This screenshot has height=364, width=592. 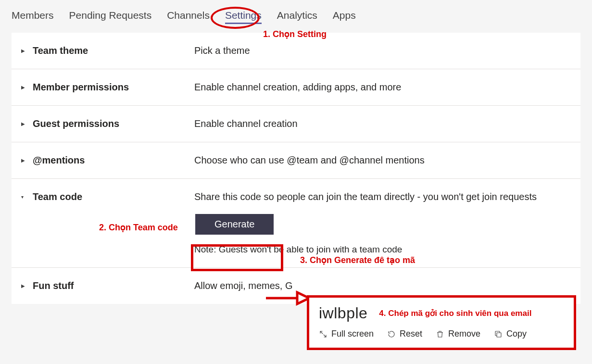 What do you see at coordinates (189, 15) in the screenshot?
I see `tab-channels: Channels` at bounding box center [189, 15].